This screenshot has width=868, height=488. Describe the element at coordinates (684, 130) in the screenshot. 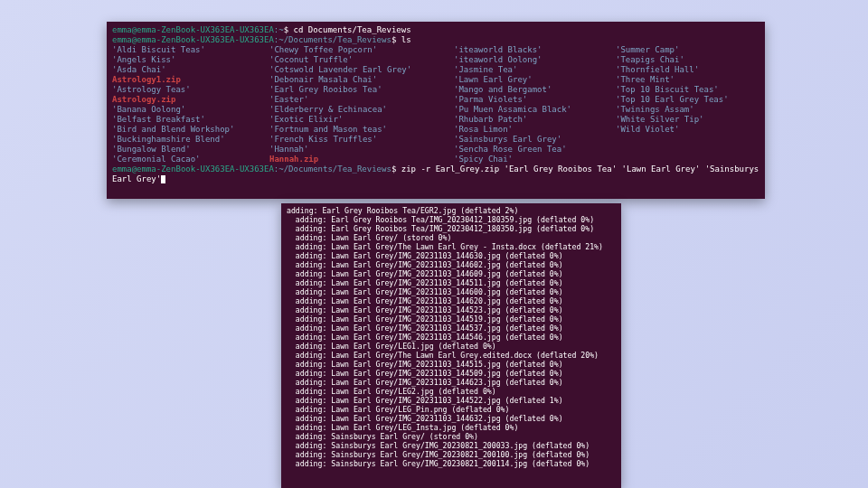

I see `ls-entry-dir: 'Wild Violet'` at that location.